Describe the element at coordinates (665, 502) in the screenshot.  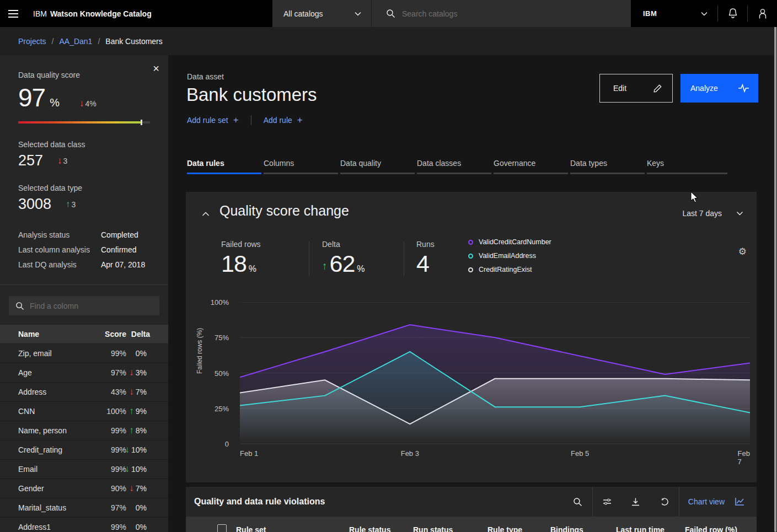
I see `reset-icon` at that location.